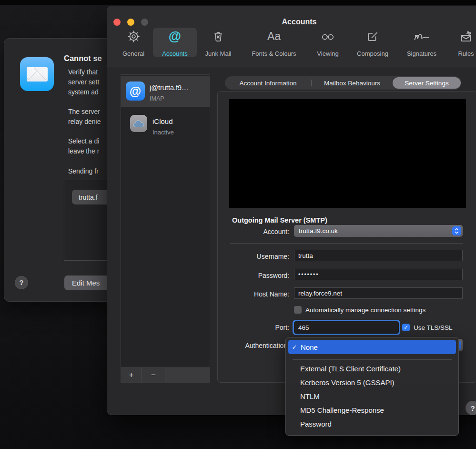 The image size is (476, 449). What do you see at coordinates (328, 36) in the screenshot?
I see `glasses-icon` at bounding box center [328, 36].